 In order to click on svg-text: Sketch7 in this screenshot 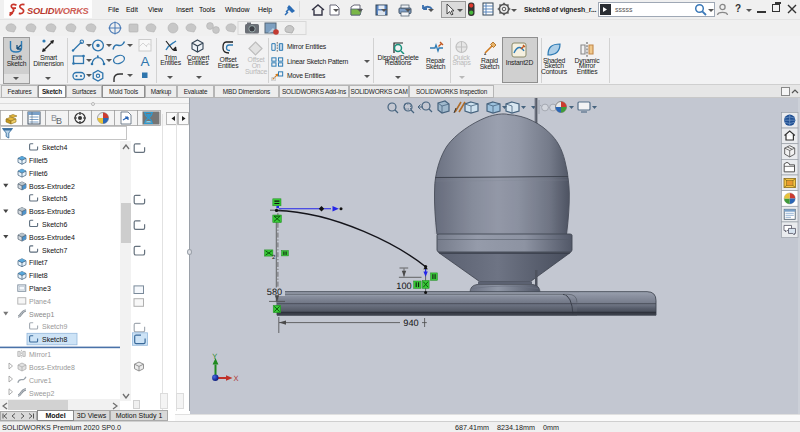, I will do `click(54, 250)`.